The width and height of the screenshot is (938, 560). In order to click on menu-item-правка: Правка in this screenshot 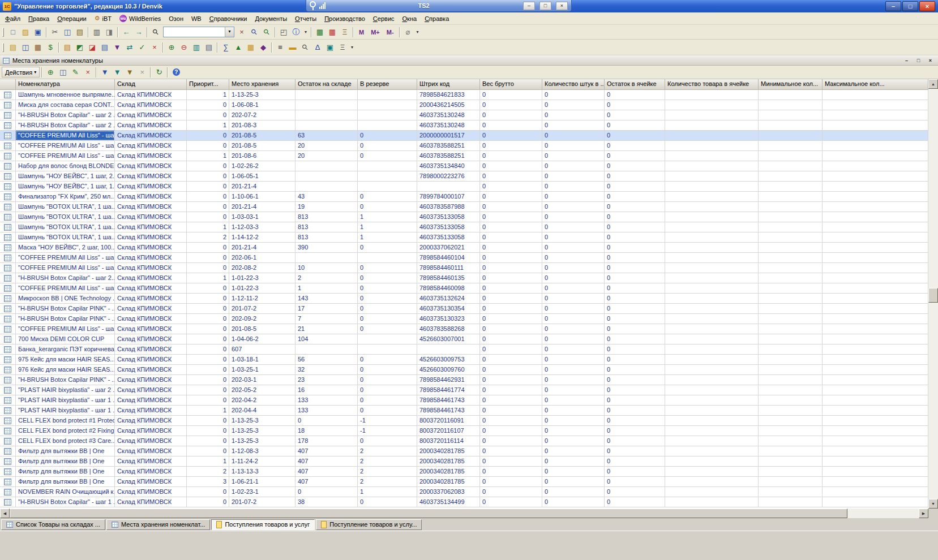, I will do `click(38, 19)`.